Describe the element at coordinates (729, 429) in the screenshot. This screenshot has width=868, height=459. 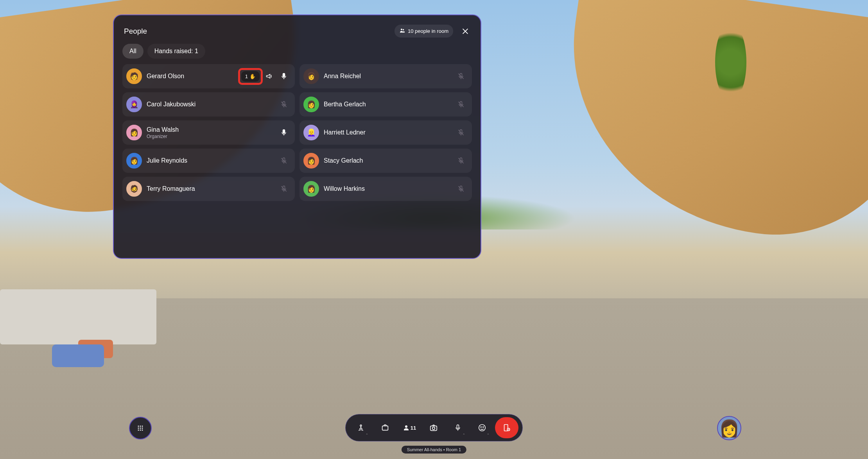
I see `avatar-icon: 👩` at that location.